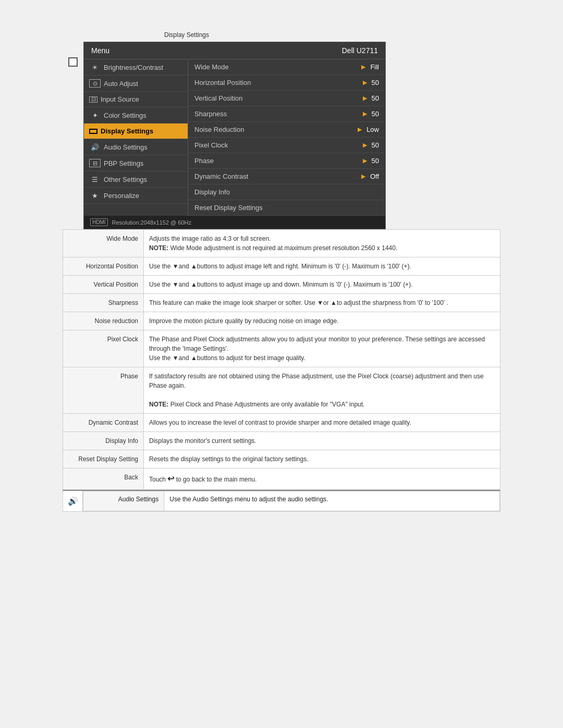 This screenshot has height=728, width=563. Describe the element at coordinates (371, 98) in the screenshot. I see `setting-value-vert-pos: ▶50` at that location.